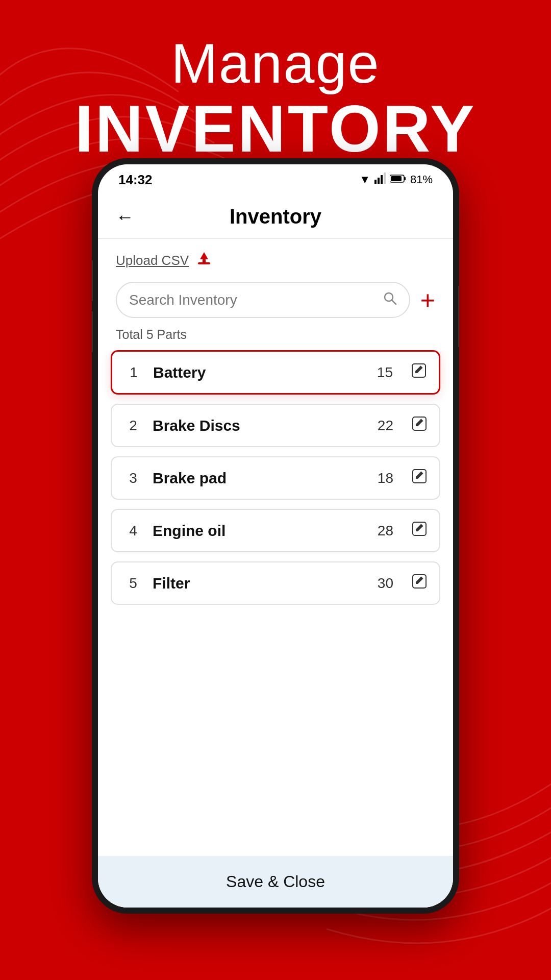  Describe the element at coordinates (380, 180) in the screenshot. I see `signal-icon` at that location.